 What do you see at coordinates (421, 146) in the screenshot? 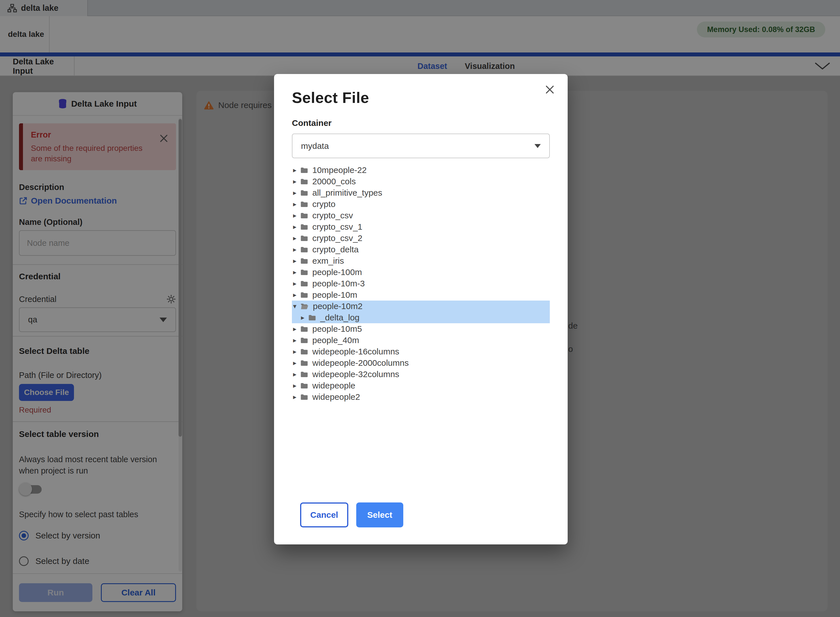
I see `container-select: mydata` at bounding box center [421, 146].